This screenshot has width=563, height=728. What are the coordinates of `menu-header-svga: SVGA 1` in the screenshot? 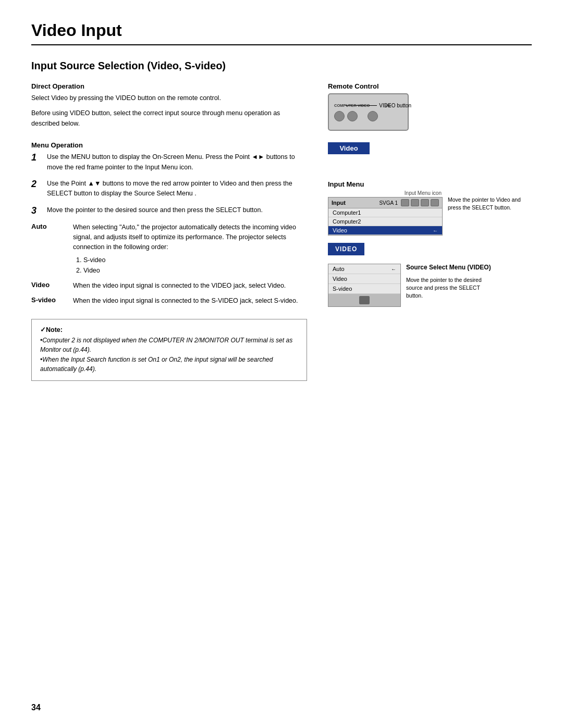 It's located at (388, 203).